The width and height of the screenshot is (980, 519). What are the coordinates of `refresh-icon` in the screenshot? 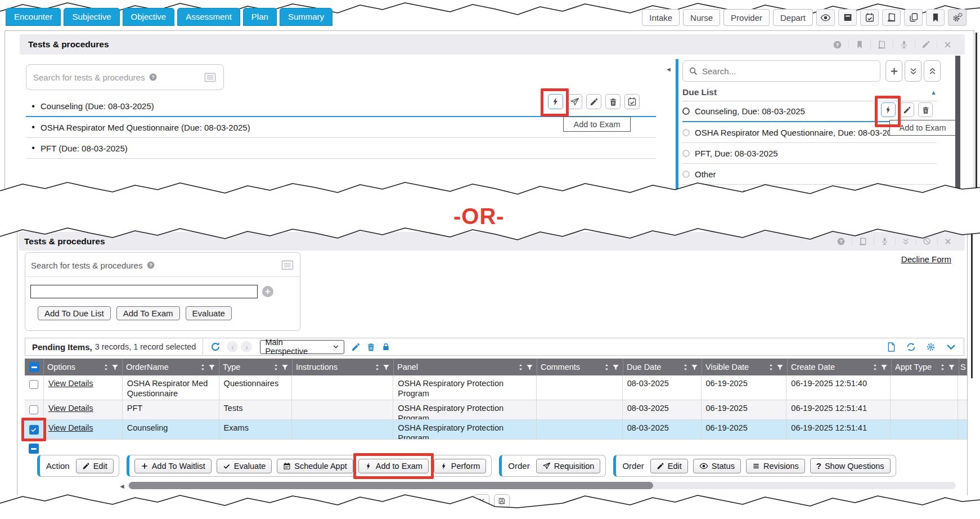 It's located at (215, 347).